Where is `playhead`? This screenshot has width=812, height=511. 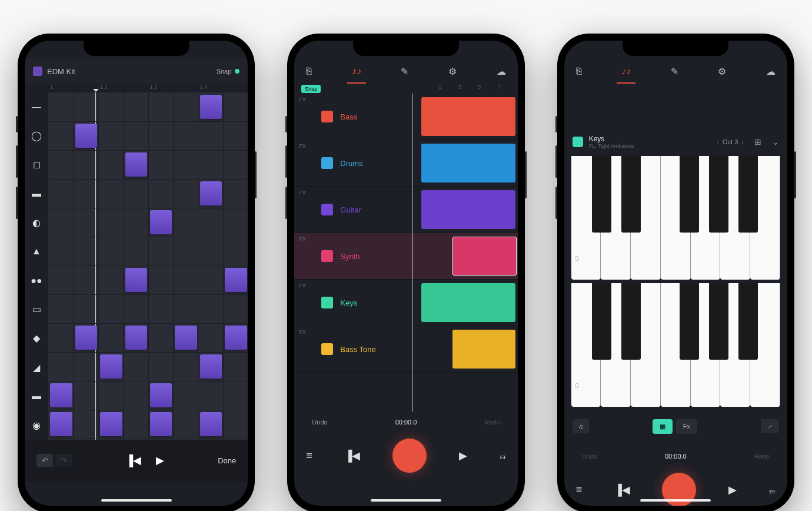
playhead is located at coordinates (412, 253).